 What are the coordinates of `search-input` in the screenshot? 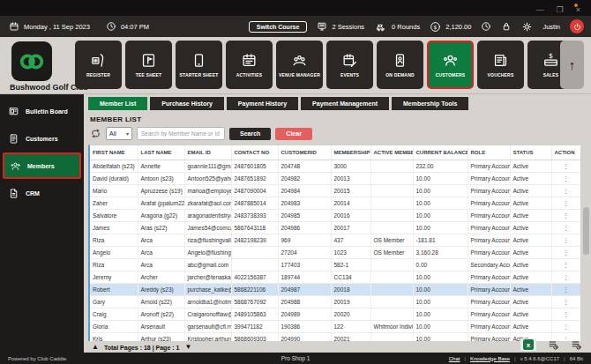 It's located at (181, 134).